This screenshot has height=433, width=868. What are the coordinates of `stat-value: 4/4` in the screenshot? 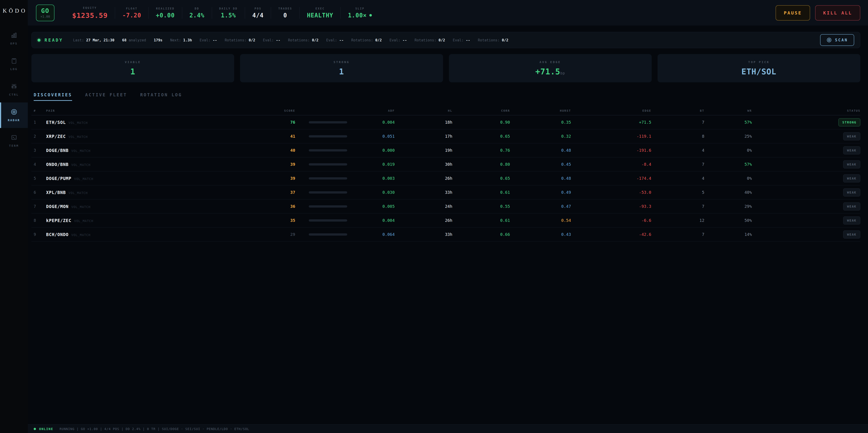 It's located at (258, 16).